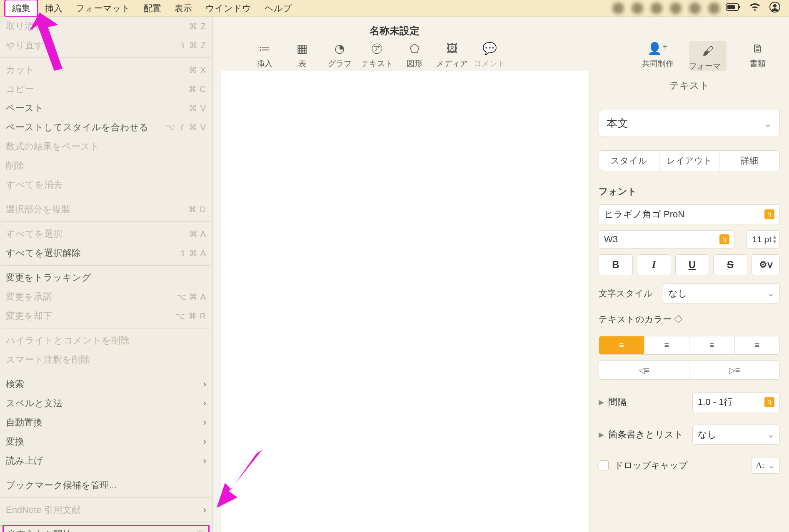  I want to click on menu-item: ペーストしてスタイルを合わせる⌥ ⇧ ⌘ V, so click(106, 127).